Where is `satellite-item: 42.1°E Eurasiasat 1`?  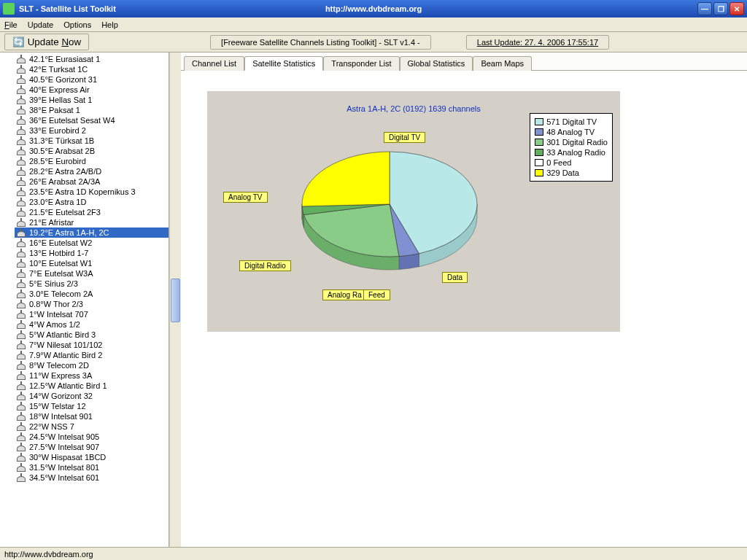
satellite-item: 42.1°E Eurasiasat 1 is located at coordinates (92, 59).